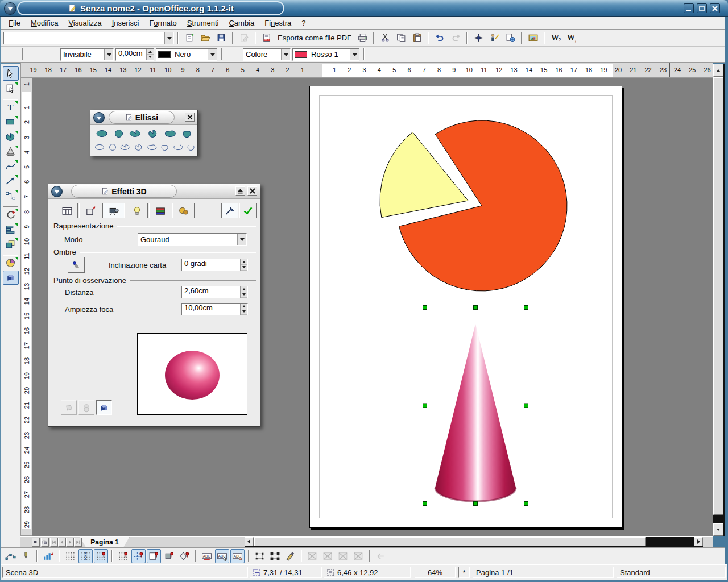  What do you see at coordinates (135, 55) in the screenshot?
I see `line-width-stepper: 0,00cm` at bounding box center [135, 55].